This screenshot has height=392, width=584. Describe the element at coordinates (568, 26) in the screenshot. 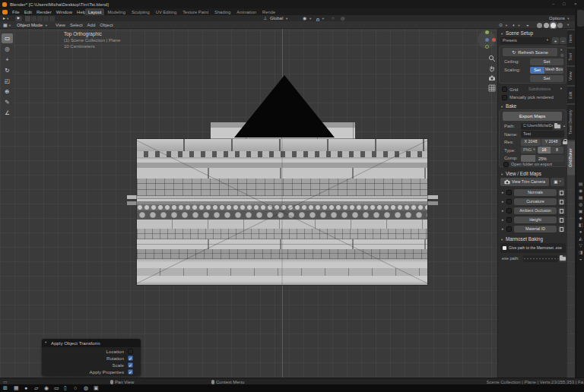

I see `shading-dropdown-chevron-icon: ▾` at that location.